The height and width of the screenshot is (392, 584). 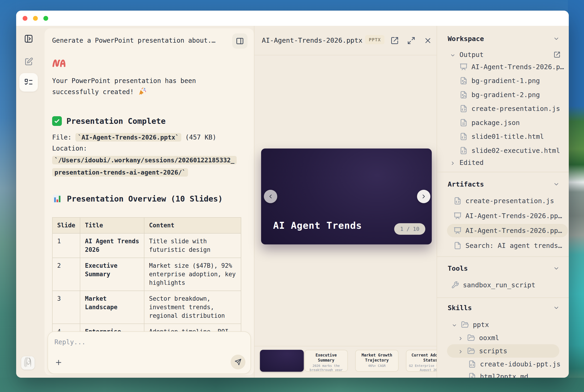 What do you see at coordinates (270, 196) in the screenshot?
I see `previous-slide-button` at bounding box center [270, 196].